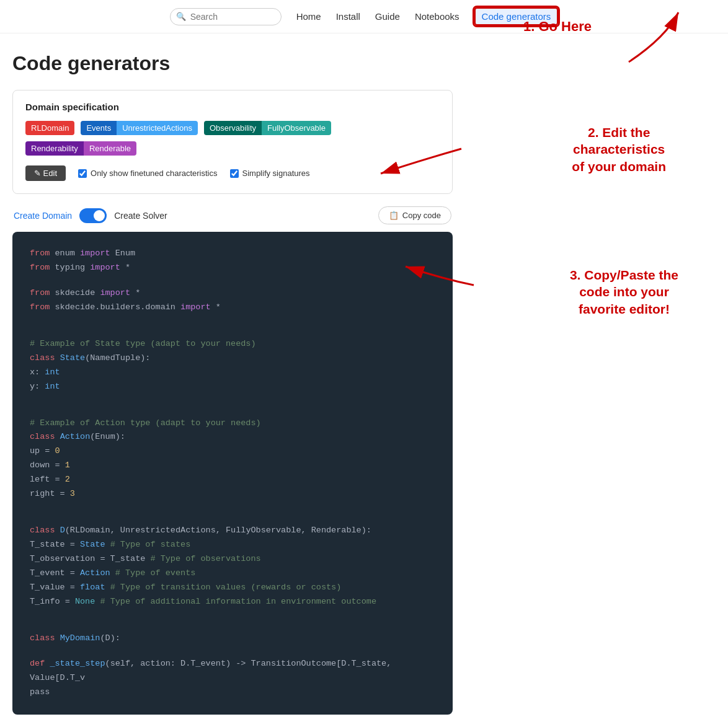  I want to click on checkbox-finetuned: Only show finetuned characteristics, so click(148, 174).